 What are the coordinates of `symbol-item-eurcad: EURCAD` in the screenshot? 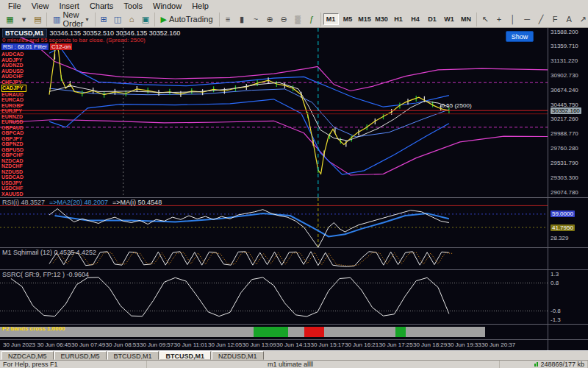 It's located at (18, 100).